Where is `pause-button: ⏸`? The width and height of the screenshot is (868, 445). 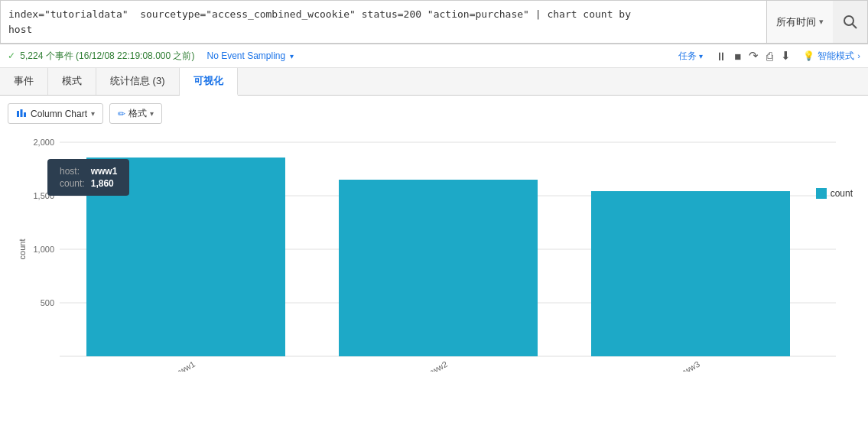
pause-button: ⏸ is located at coordinates (720, 57).